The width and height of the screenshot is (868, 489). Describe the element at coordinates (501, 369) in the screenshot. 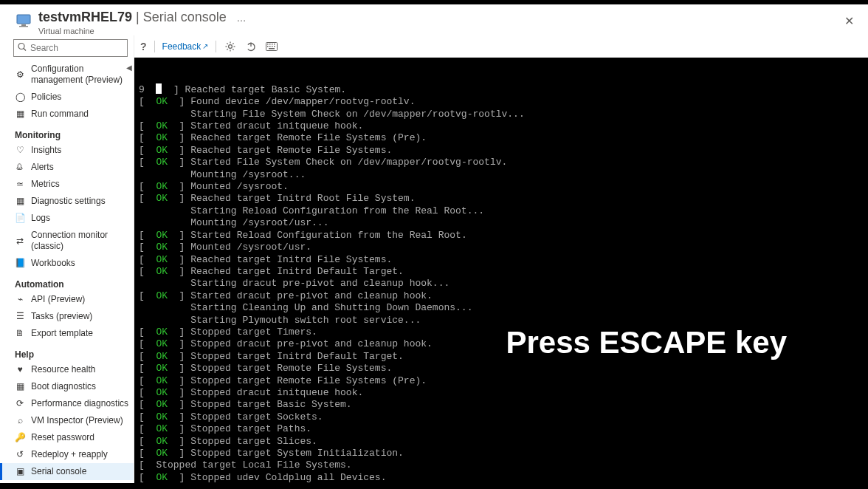

I see `console-line: [ OK ] Stopped target Remote File System…` at that location.